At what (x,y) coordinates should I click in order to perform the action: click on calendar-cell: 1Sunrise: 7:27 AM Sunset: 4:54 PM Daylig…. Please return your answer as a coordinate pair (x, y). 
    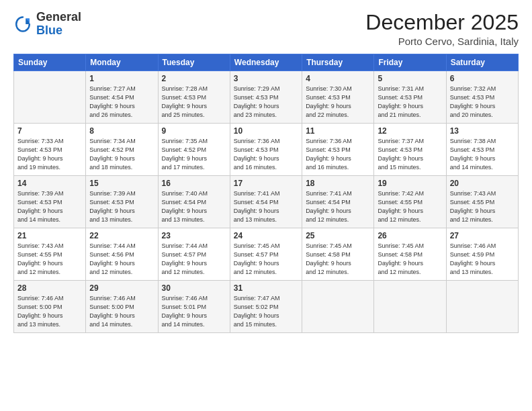
    Looking at the image, I should click on (122, 97).